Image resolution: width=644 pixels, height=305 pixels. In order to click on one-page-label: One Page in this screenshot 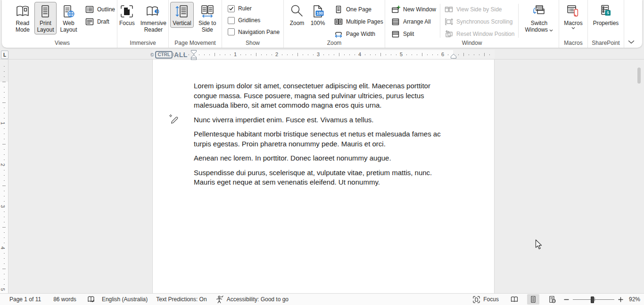, I will do `click(359, 9)`.